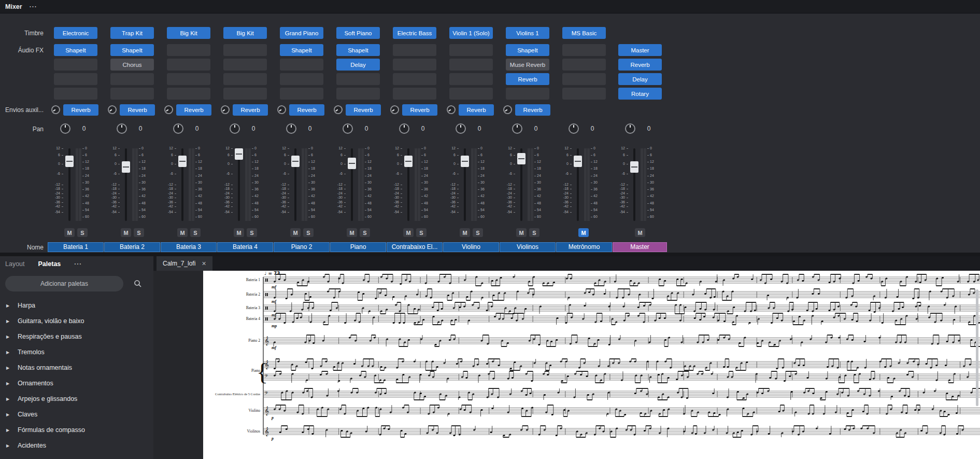 This screenshot has height=459, width=980. I want to click on fx-slot-button: Master, so click(640, 50).